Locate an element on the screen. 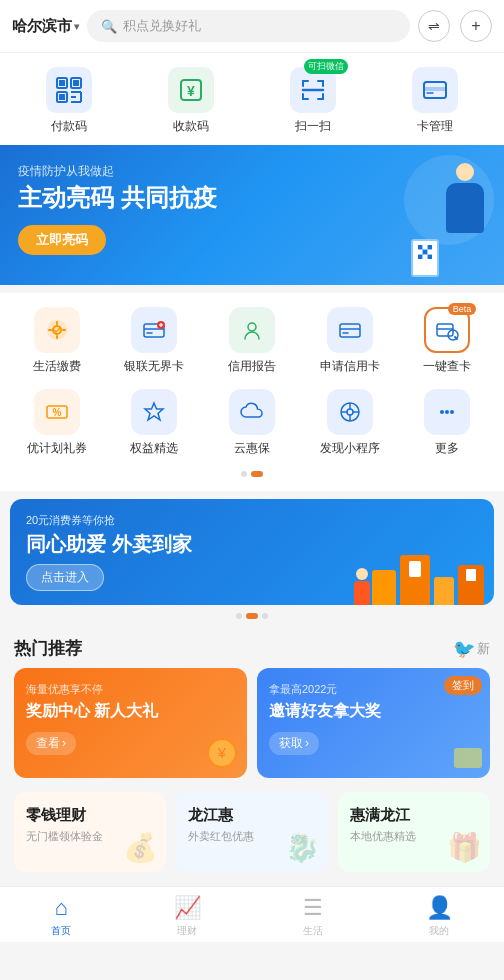 This screenshot has width=504, height=980. hot-section-more: 🐦 新 is located at coordinates (472, 649).